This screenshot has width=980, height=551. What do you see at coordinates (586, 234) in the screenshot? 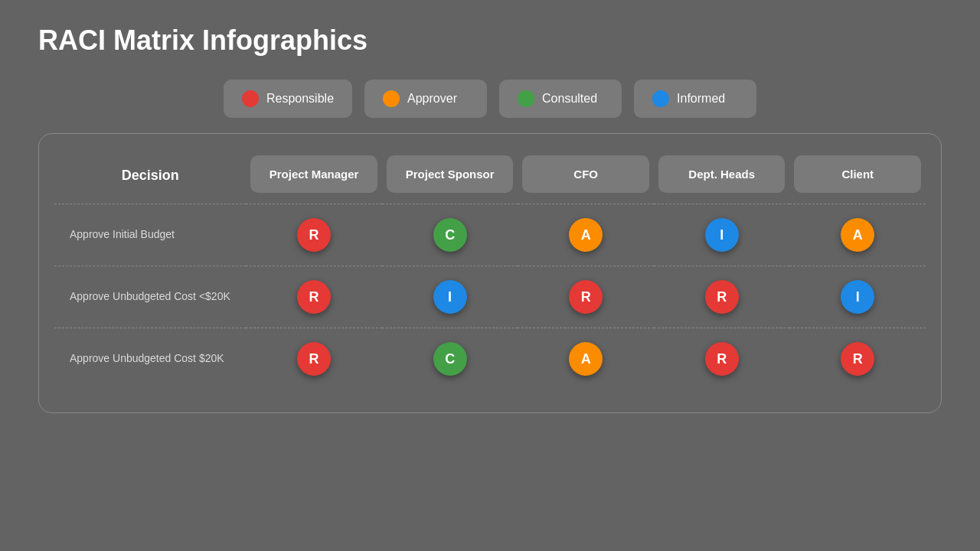
I see `cell-cfo-row-0: A` at bounding box center [586, 234].